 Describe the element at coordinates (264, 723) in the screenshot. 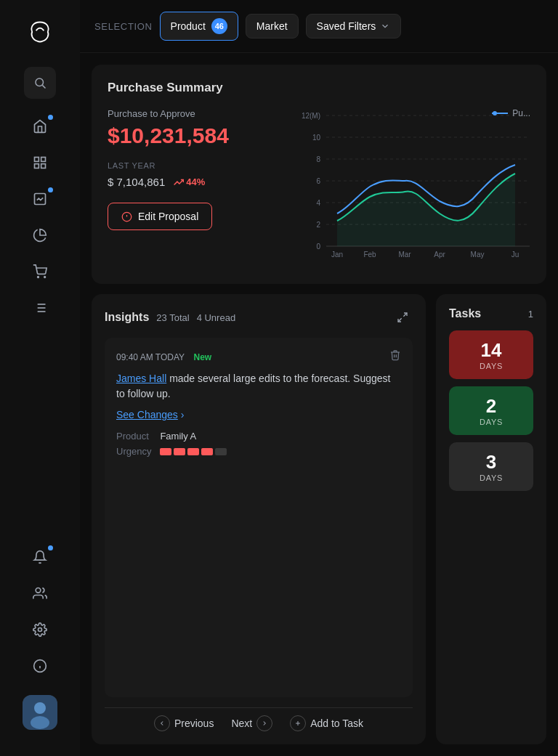

I see `next-circle-icon` at that location.